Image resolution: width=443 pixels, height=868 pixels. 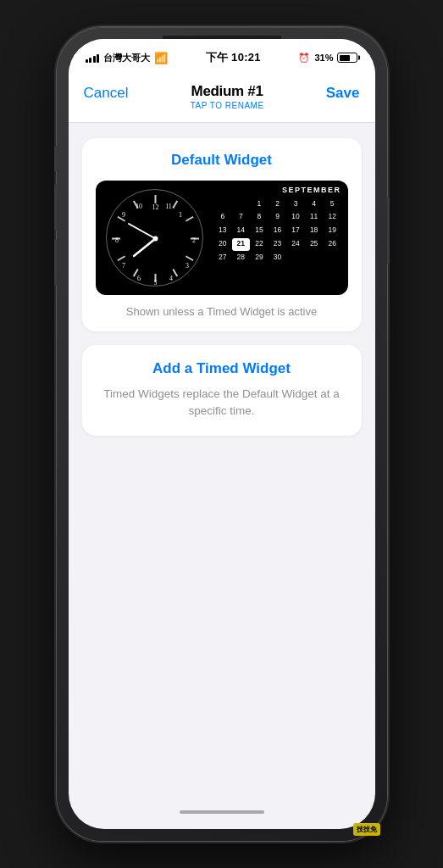 What do you see at coordinates (296, 217) in the screenshot?
I see `calendar-cell: 10` at bounding box center [296, 217].